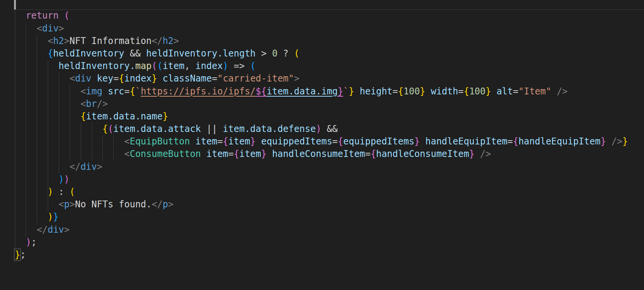 The image size is (644, 290). Describe the element at coordinates (321, 192) in the screenshot. I see `code-line: ) : (` at that location.